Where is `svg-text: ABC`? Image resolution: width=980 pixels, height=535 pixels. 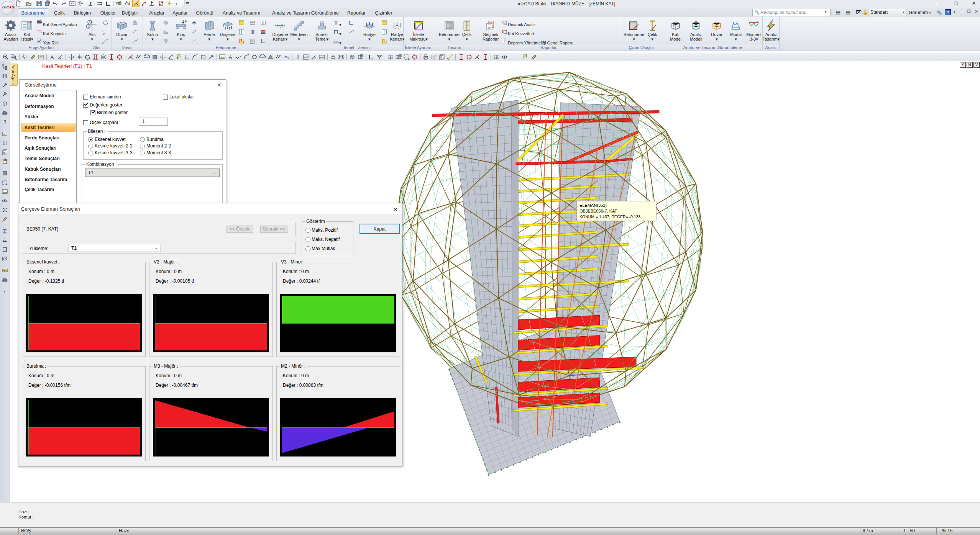
svg-text: ABC is located at coordinates (5, 271).